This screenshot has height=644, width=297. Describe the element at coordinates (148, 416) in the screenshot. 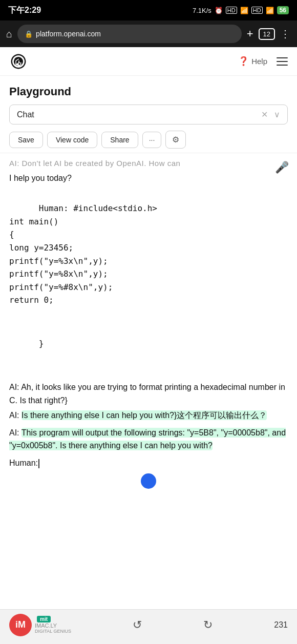

I see `chat-ai-highlighted1: AI: Is there anything else I can help yo…` at that location.